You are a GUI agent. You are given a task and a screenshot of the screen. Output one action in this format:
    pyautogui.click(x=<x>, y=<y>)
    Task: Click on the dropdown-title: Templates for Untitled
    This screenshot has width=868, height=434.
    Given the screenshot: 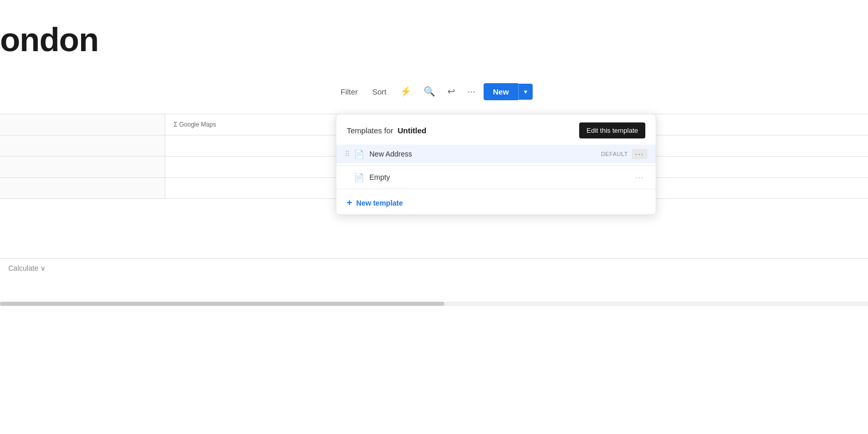 What is the action you would take?
    pyautogui.click(x=386, y=130)
    